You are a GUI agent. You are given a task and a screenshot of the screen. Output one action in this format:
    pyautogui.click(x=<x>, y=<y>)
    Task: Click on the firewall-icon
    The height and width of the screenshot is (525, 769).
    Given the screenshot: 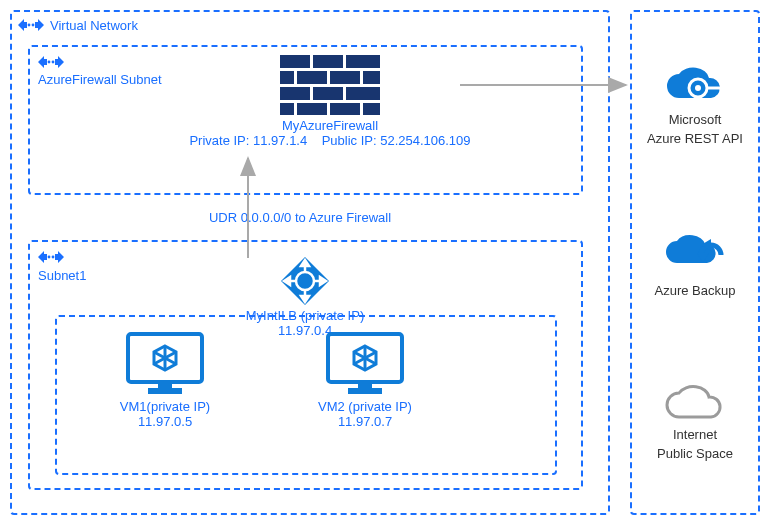 What is the action you would take?
    pyautogui.click(x=330, y=85)
    